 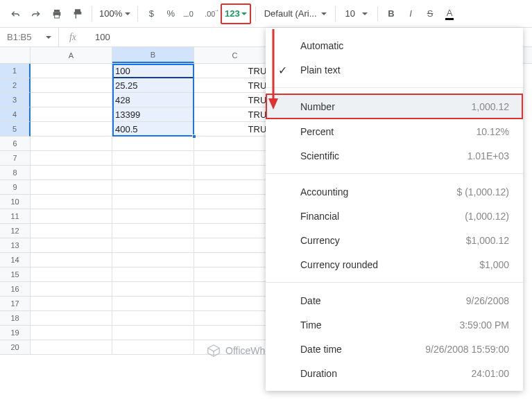 I want to click on menu-item-currency: Currency $1,000.12, so click(x=394, y=240).